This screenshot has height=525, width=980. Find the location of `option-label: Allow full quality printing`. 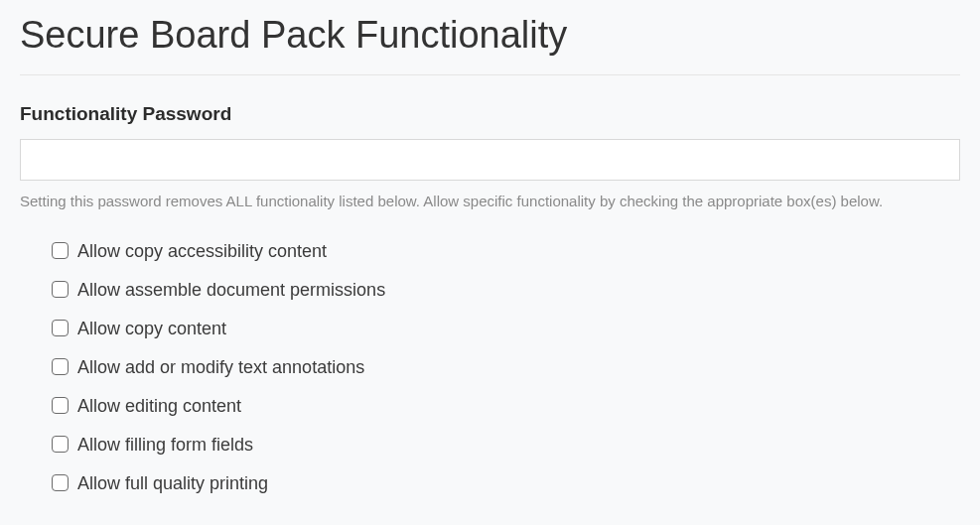

option-label: Allow full quality printing is located at coordinates (173, 484).